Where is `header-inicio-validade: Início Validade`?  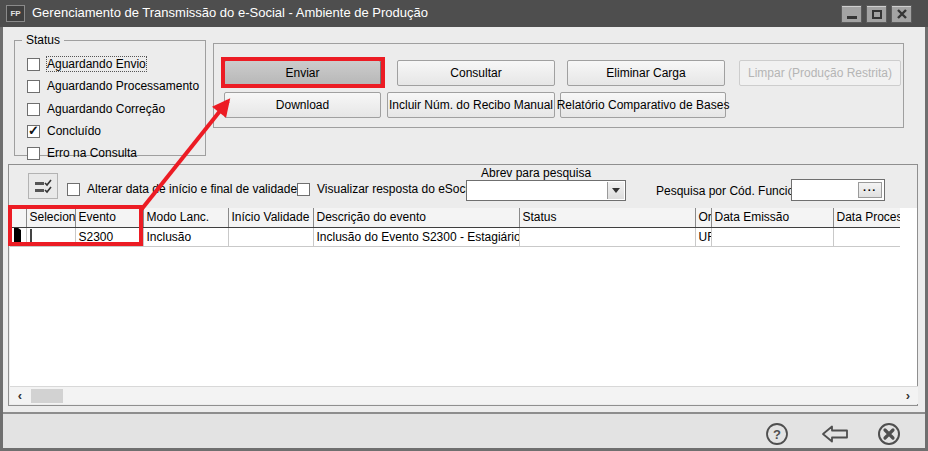 header-inicio-validade: Início Validade is located at coordinates (270, 218).